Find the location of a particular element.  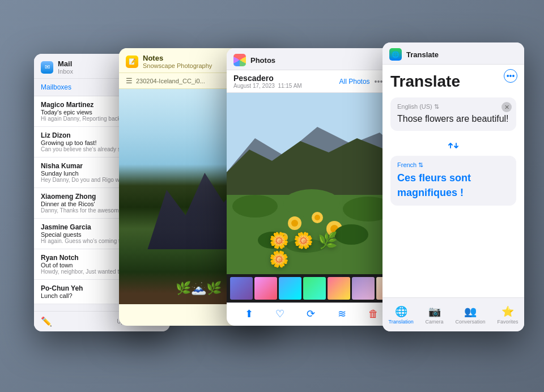

live-photo-icon: ⟳ is located at coordinates (311, 314).